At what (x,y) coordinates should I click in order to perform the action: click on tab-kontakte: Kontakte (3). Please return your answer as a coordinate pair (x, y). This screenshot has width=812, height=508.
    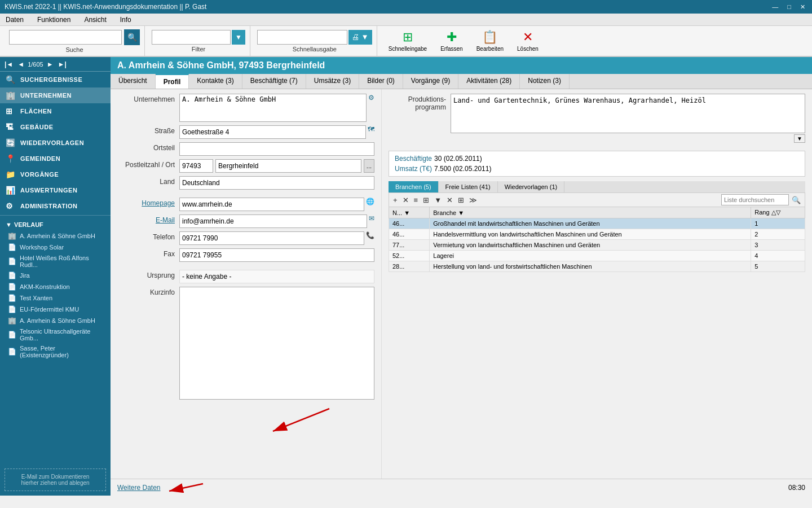
    Looking at the image, I should click on (215, 81).